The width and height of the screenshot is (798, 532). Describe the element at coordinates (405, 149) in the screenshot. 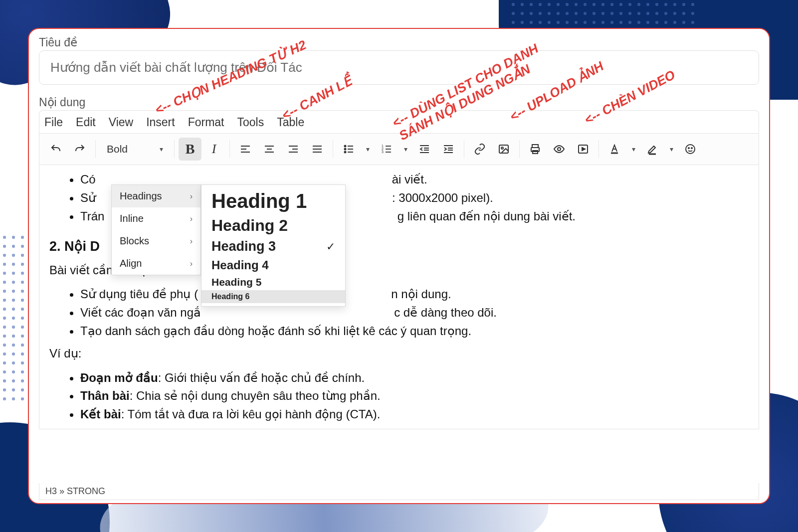

I see `number-list-dropdown: ▾` at that location.